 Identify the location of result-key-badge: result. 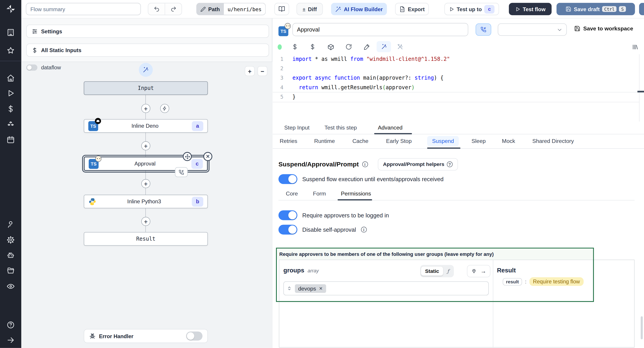
(512, 282).